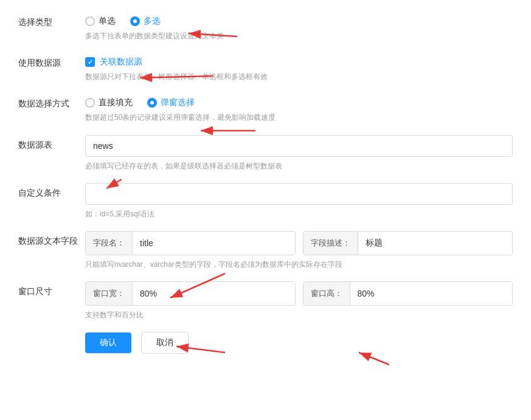 The image size is (531, 420). Describe the element at coordinates (265, 301) in the screenshot. I see `window-size-row: 窗口尺寸 窗口宽： 窗口高： 支持数字和百分比` at that location.